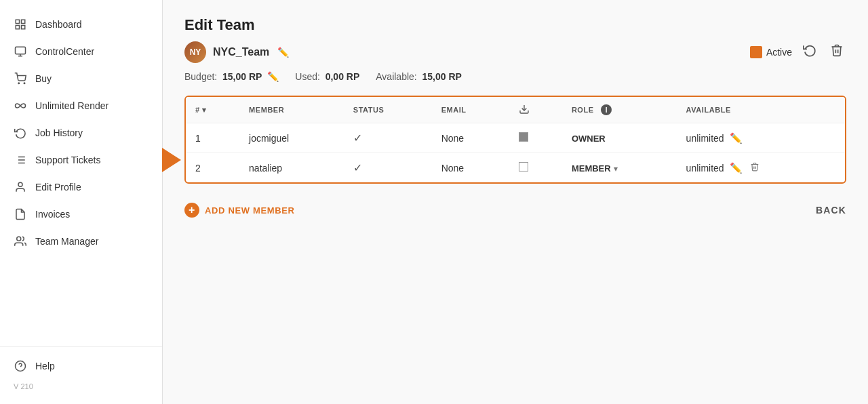 This screenshot has width=868, height=404. What do you see at coordinates (58, 187) in the screenshot?
I see `sidebar-item-edit-profile-label: Edit Profile` at bounding box center [58, 187].